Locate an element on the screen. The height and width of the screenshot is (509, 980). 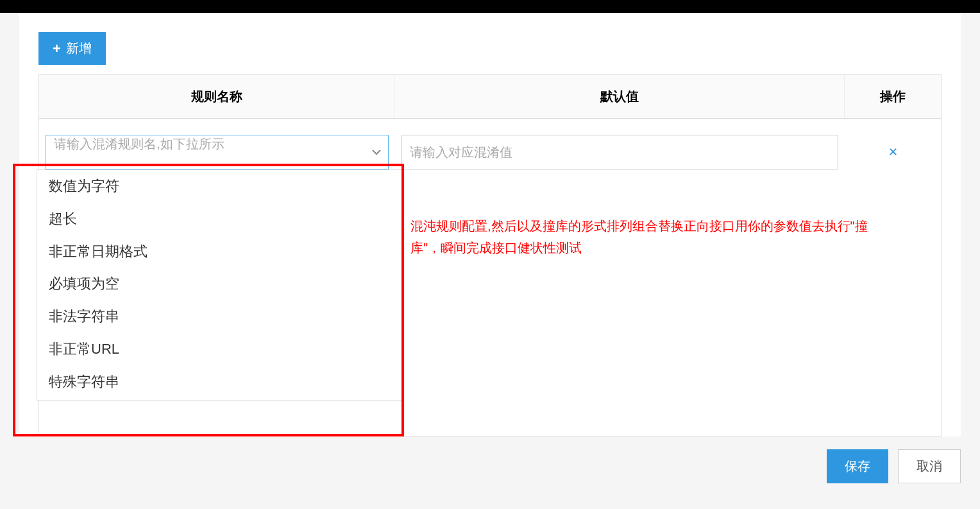
dropdown-item: 特殊字符串 is located at coordinates (219, 383).